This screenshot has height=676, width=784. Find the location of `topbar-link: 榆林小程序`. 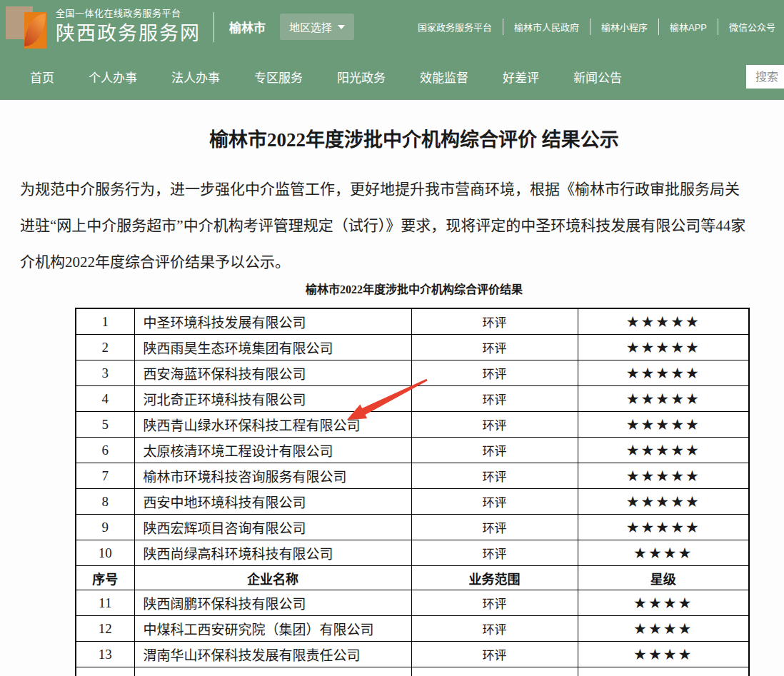

topbar-link: 榆林小程序 is located at coordinates (624, 27).